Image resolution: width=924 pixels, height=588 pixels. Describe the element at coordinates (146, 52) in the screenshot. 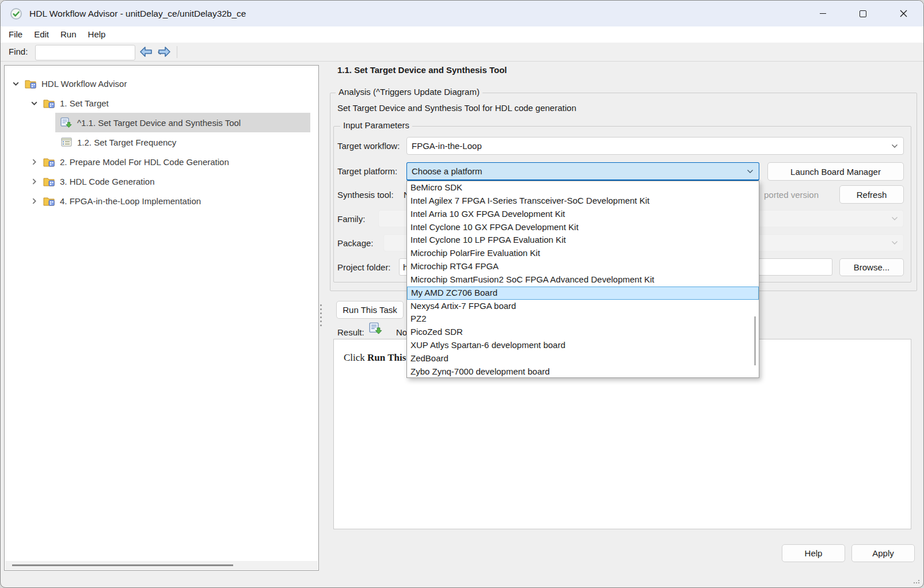

I see `find-previous-button` at that location.